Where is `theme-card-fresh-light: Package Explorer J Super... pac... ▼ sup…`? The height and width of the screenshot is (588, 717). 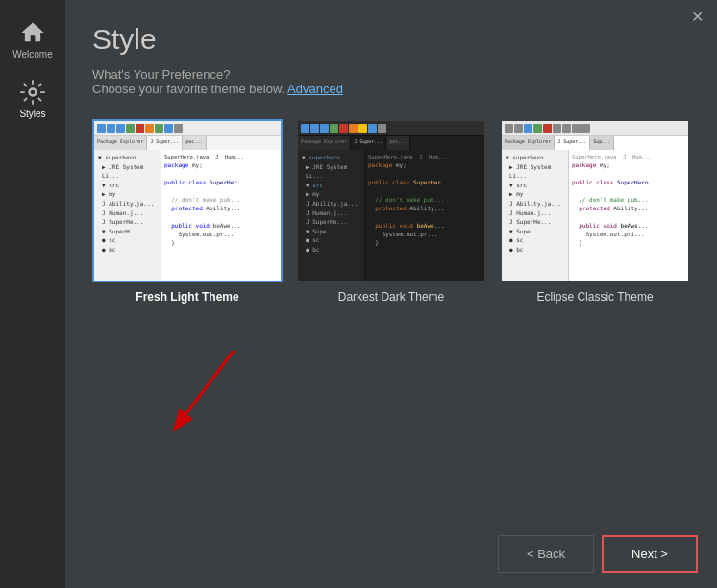
theme-card-fresh-light: Package Explorer J Super... pac... ▼ sup… is located at coordinates (187, 211).